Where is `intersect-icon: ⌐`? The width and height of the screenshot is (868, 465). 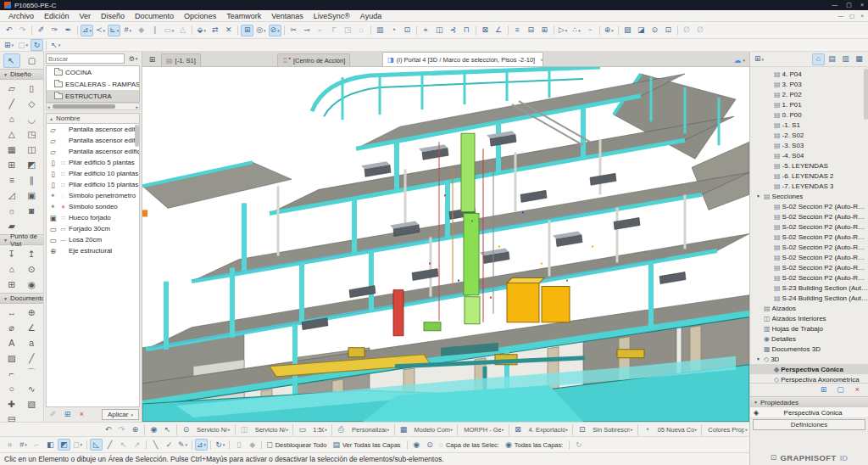
intersect-icon: ⌐ is located at coordinates (320, 31).